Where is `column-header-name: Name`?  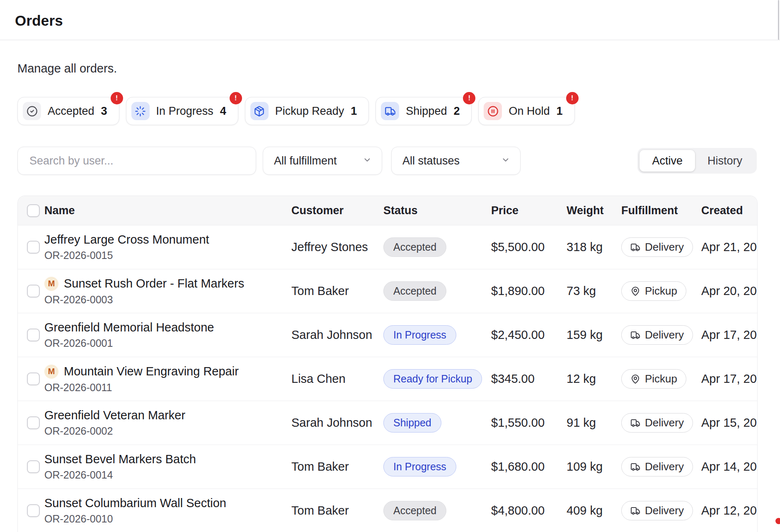 column-header-name: Name is located at coordinates (168, 210).